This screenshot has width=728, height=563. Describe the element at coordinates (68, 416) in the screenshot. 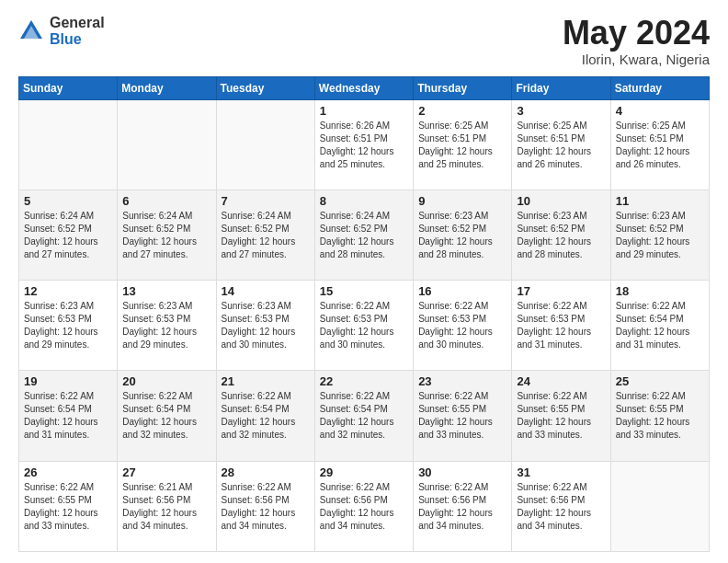

I see `calendar-cell: 19Sunrise: 6:22 AM Sunset: 6:54 PM Dayli…` at that location.